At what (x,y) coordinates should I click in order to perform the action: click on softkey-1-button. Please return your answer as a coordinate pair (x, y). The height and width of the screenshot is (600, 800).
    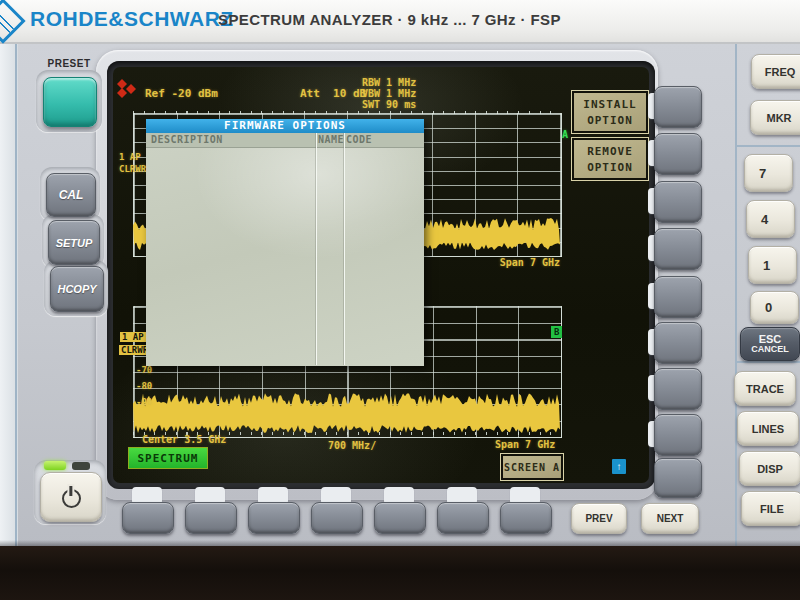
    Looking at the image, I should click on (678, 107).